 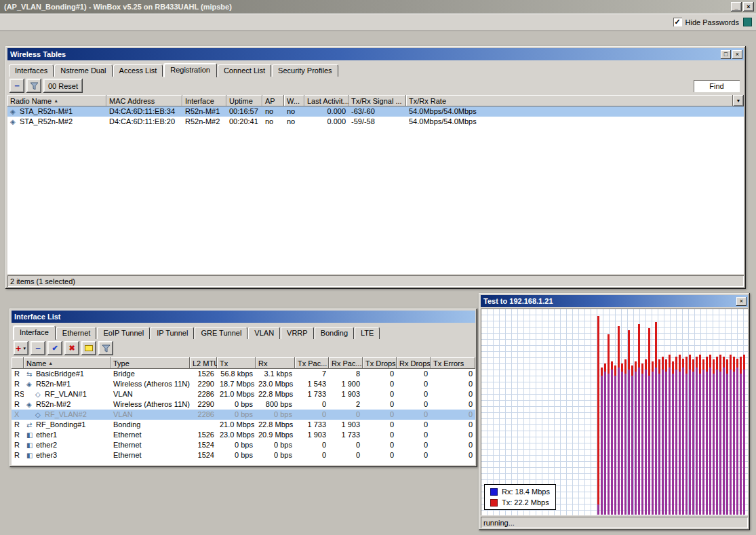 What do you see at coordinates (243, 374) in the screenshot?
I see `interface-row: R⇆BasicBridge#1Bridge152656.8 kbps3.1 kb…` at bounding box center [243, 374].